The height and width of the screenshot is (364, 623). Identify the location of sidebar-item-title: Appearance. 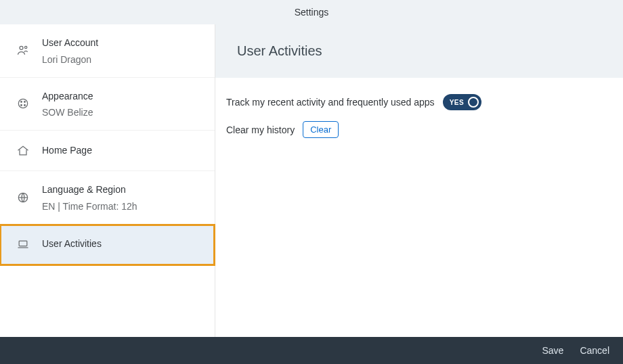
(68, 97).